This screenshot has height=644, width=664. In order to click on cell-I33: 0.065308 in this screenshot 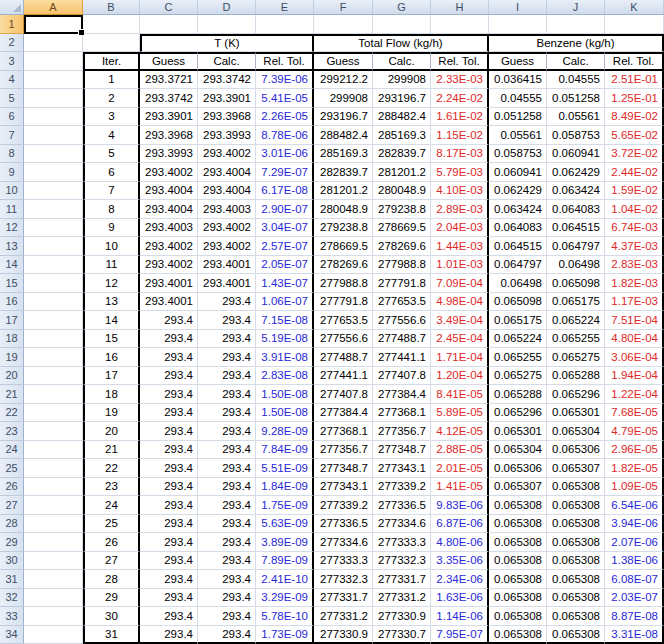, I will do `click(518, 616)`.